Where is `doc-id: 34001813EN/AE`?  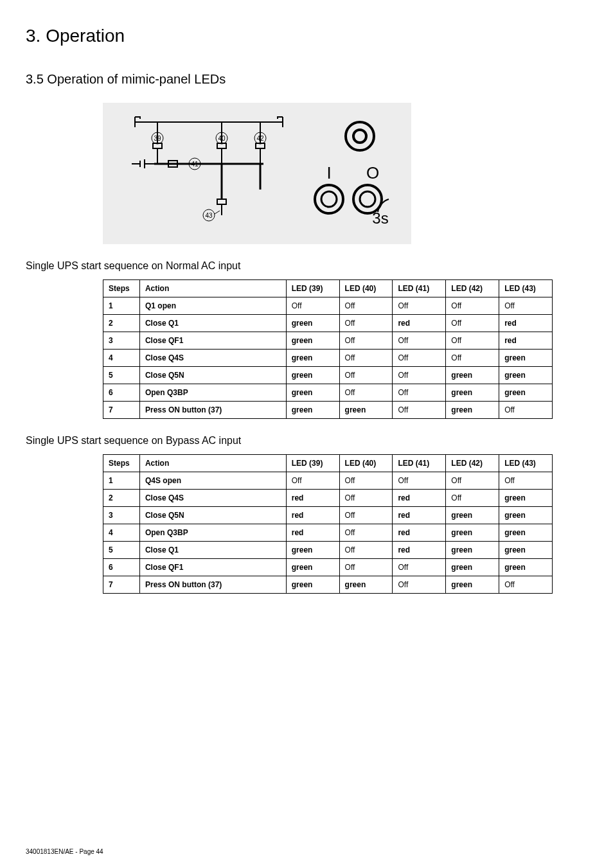 doc-id: 34001813EN/AE is located at coordinates (50, 852).